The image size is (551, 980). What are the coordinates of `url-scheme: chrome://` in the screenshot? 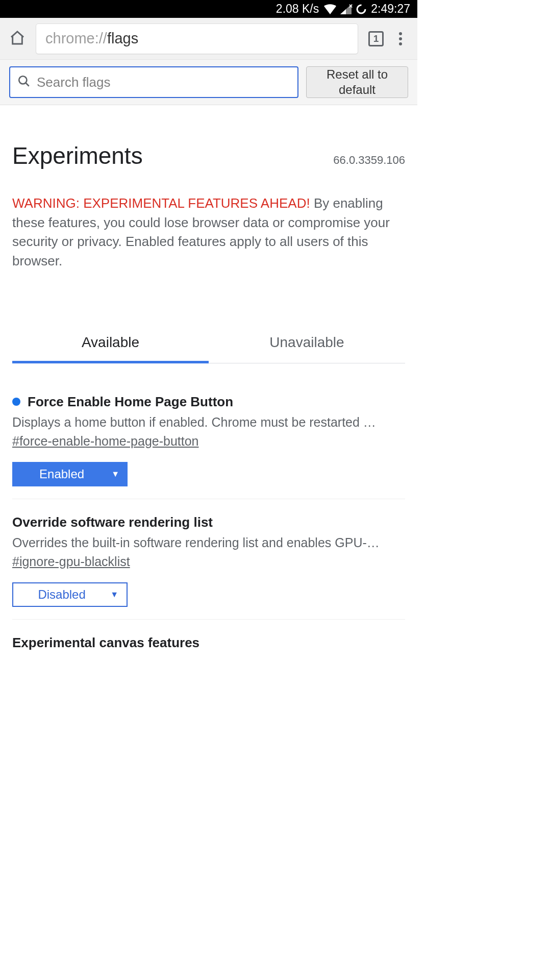 It's located at (77, 39).